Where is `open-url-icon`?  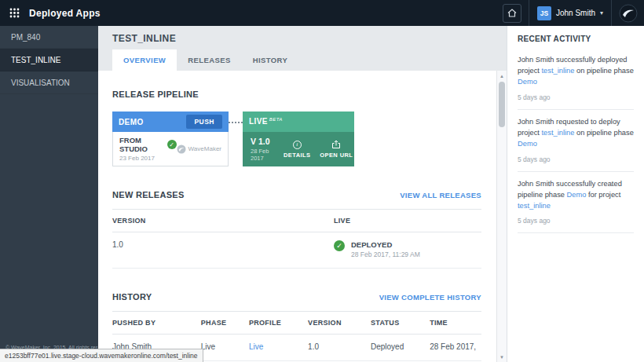 open-url-icon is located at coordinates (336, 144).